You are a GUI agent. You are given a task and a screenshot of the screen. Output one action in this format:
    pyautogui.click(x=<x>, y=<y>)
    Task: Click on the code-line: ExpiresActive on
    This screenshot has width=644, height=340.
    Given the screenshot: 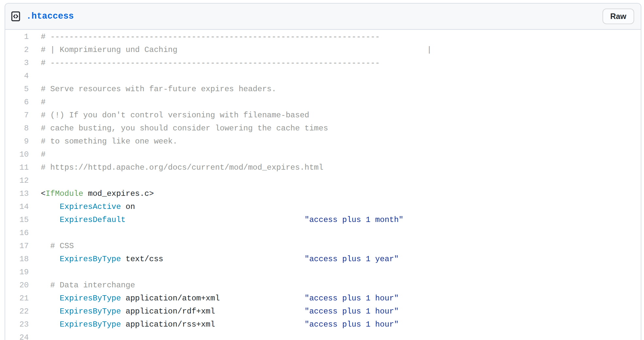 What is the action you would take?
    pyautogui.click(x=82, y=207)
    